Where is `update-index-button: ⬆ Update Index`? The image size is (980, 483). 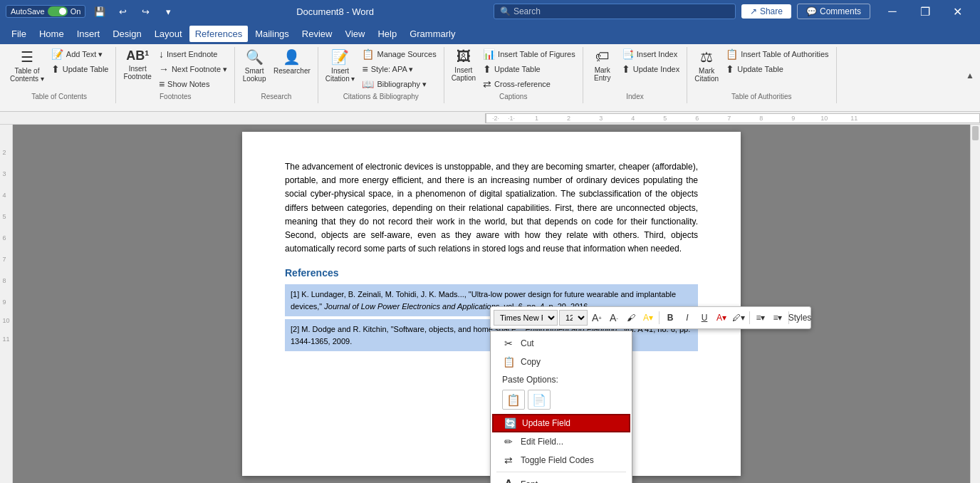
update-index-button: ⬆ Update Index is located at coordinates (651, 69).